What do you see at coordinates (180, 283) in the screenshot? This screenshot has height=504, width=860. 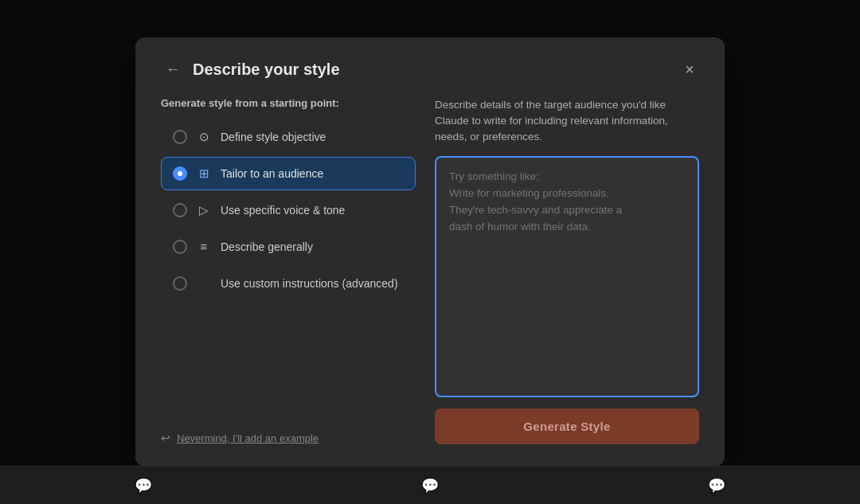 I see `radio-custom-instructions` at bounding box center [180, 283].